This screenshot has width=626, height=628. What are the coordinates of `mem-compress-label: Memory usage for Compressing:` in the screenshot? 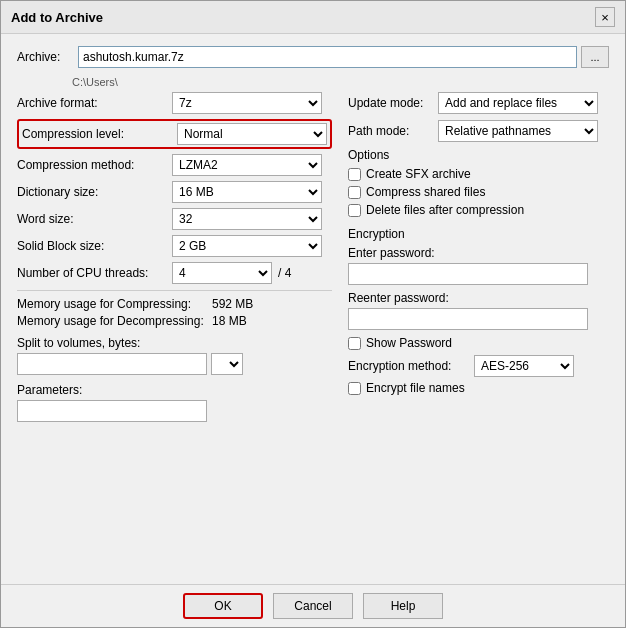 It's located at (114, 304).